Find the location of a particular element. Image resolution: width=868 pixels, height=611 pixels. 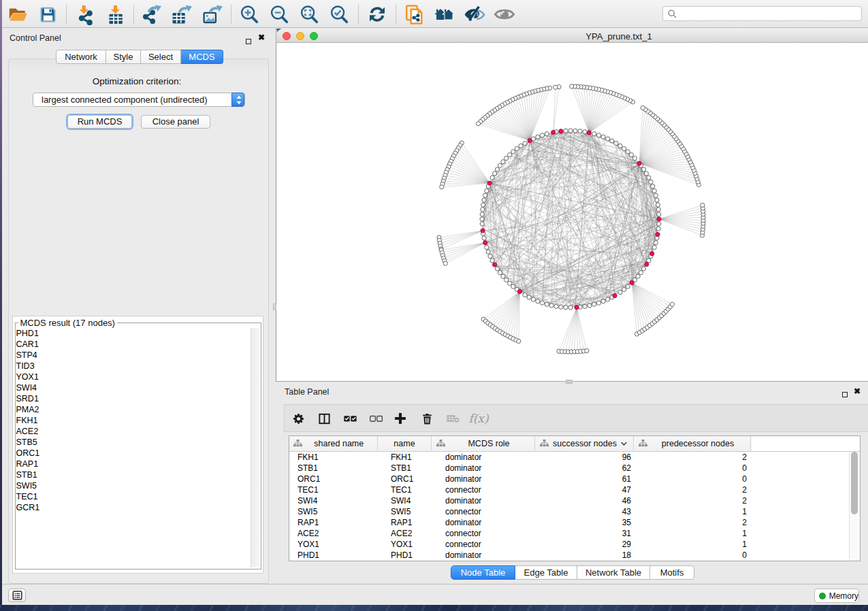

search-input is located at coordinates (762, 14).